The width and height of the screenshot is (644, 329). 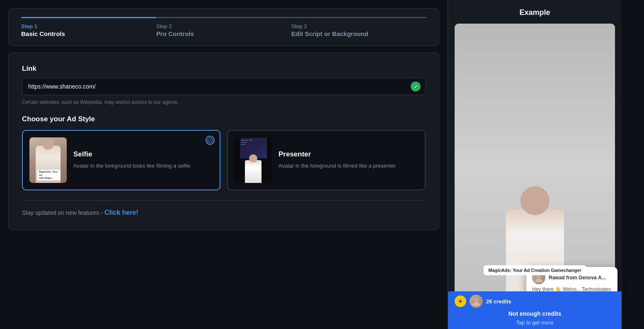 What do you see at coordinates (224, 69) in the screenshot?
I see `link-section-title: Link` at bounding box center [224, 69].